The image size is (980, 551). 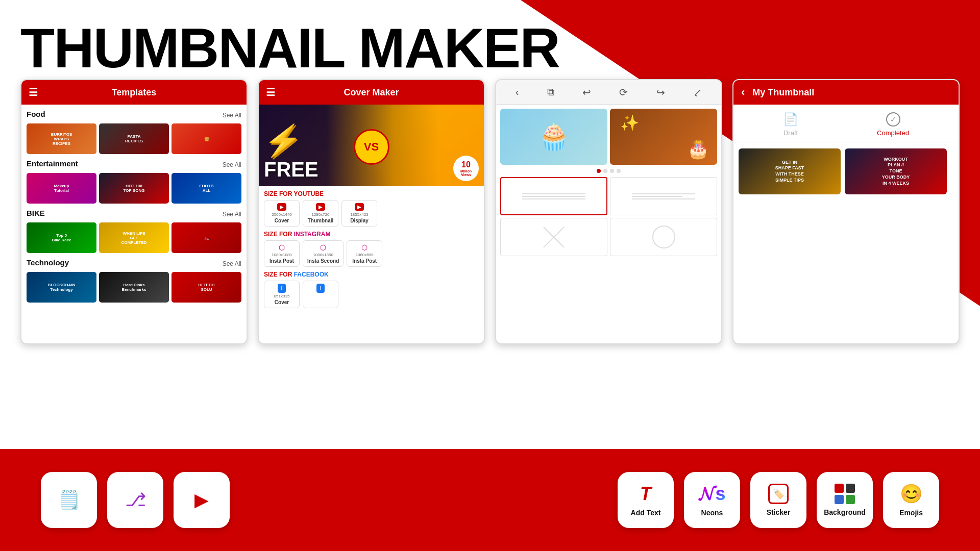 What do you see at coordinates (134, 115) in the screenshot?
I see `food-category-row: Food See All` at bounding box center [134, 115].